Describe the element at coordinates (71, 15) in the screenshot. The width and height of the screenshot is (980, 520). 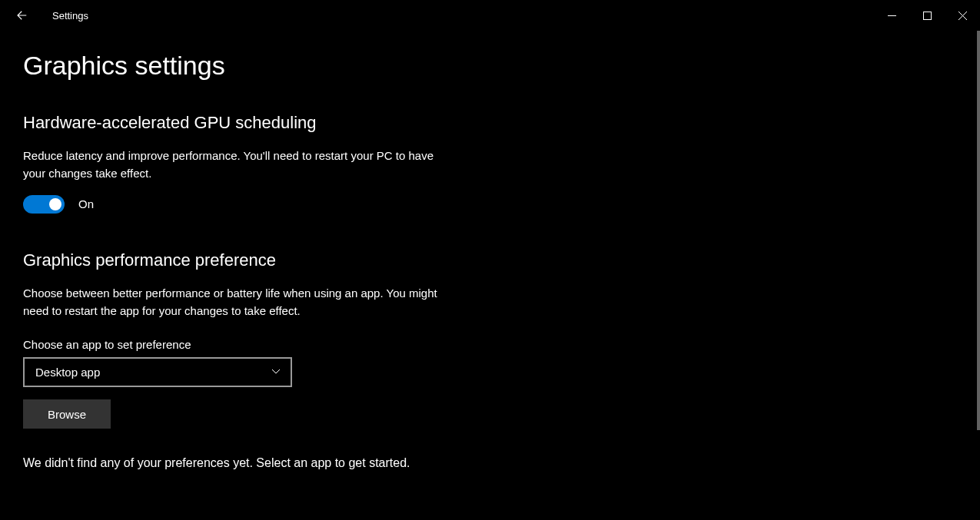
I see `app-title: Settings` at that location.